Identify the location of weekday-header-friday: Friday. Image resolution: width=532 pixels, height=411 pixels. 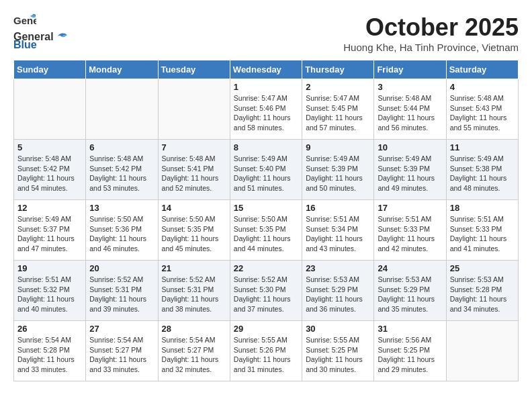
(410, 70).